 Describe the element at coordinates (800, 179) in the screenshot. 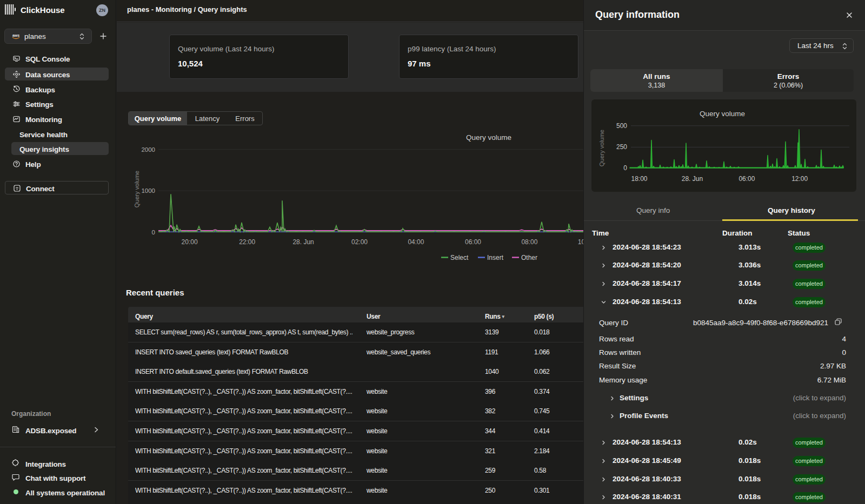

I see `svg-text: 12:00` at that location.